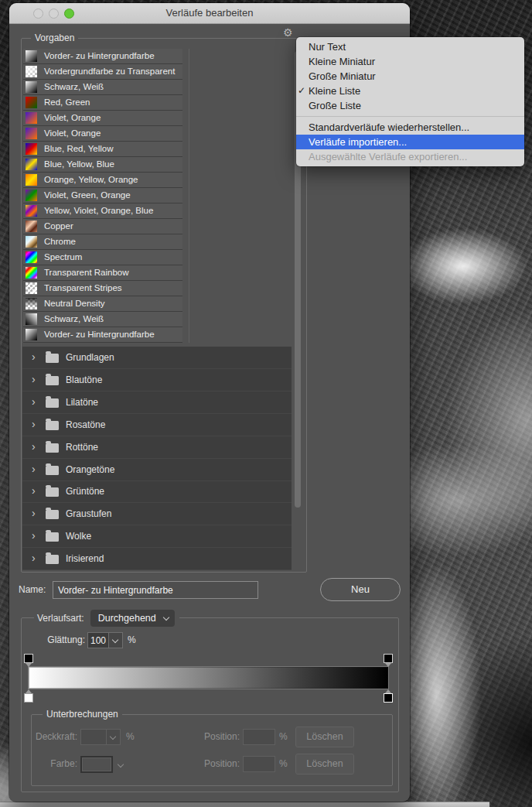  What do you see at coordinates (91, 180) in the screenshot?
I see `preset-name: Orange, Yellow, Orange` at bounding box center [91, 180].